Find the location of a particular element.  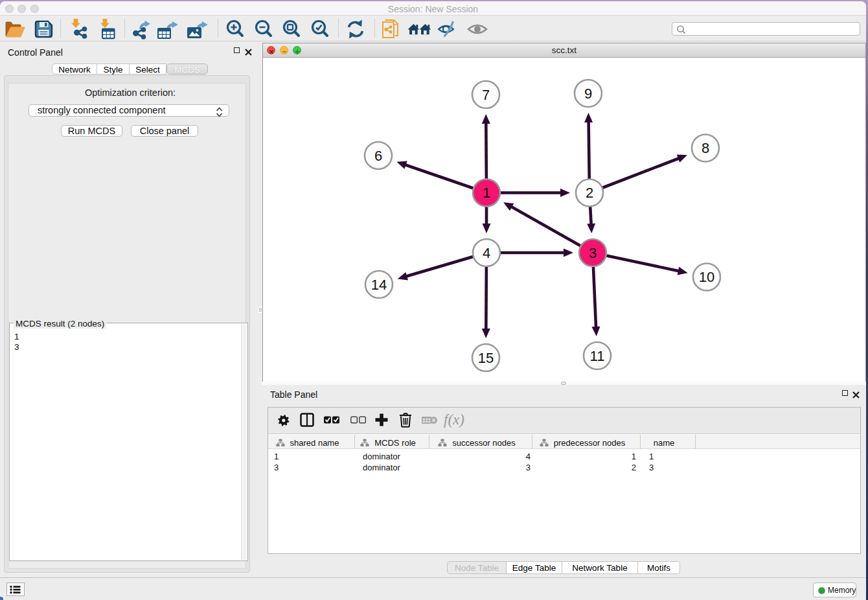

svg-text: 3 is located at coordinates (593, 253).